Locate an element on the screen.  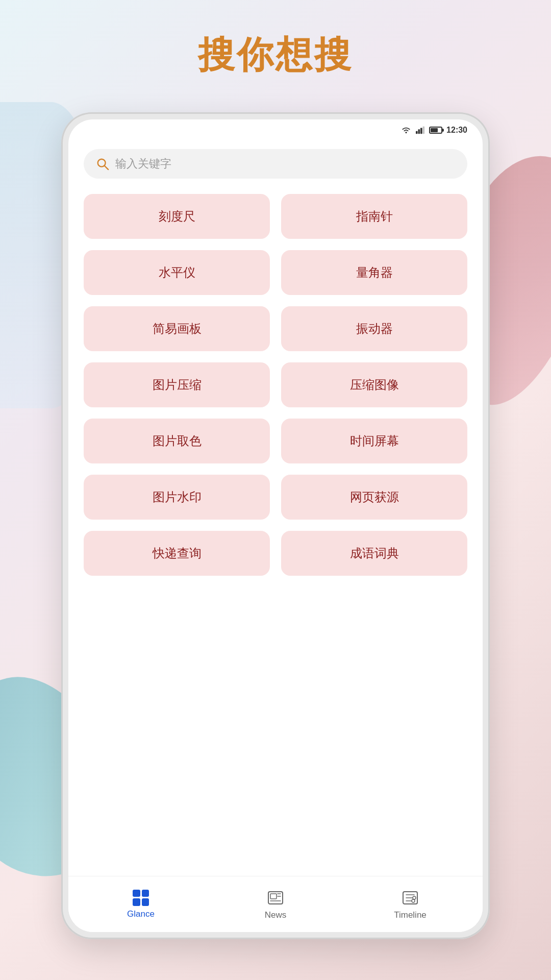
nav-label-timeline: Timeline is located at coordinates (410, 915).